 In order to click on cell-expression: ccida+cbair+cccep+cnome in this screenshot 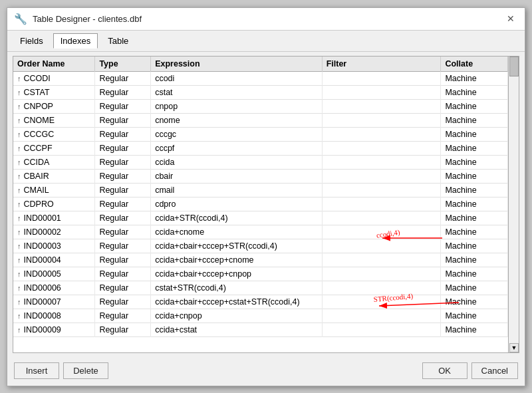, I will do `click(237, 259)`.